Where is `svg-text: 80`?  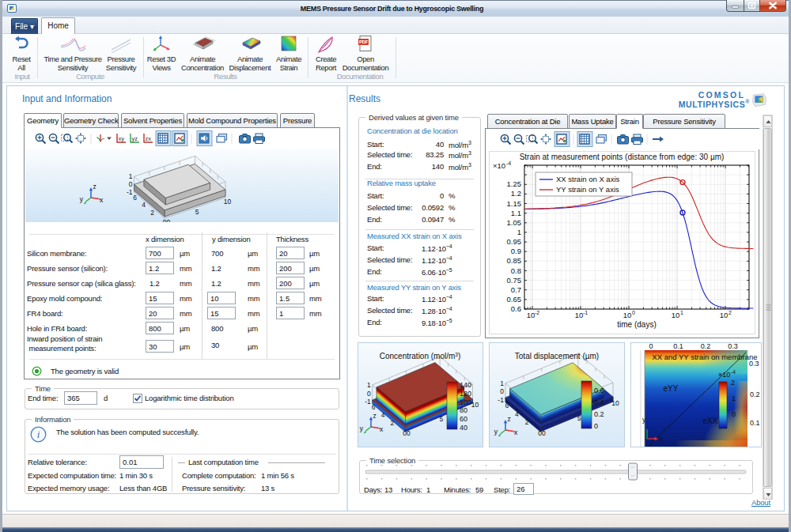
svg-text: 80 is located at coordinates (464, 410).